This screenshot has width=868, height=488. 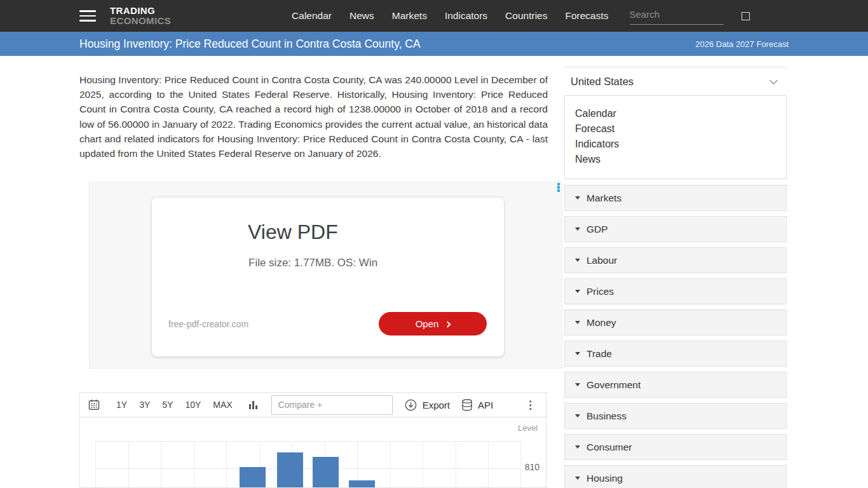 I want to click on sidebar-link-news: News, so click(x=675, y=159).